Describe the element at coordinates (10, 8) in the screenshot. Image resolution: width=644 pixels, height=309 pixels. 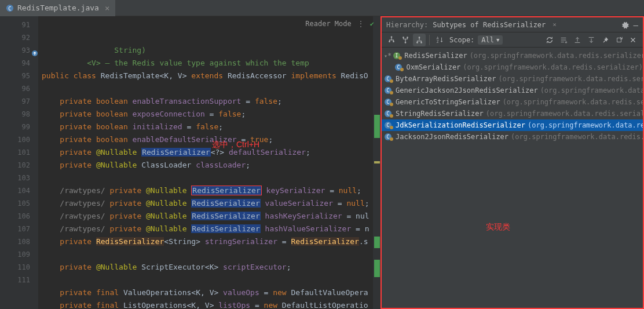
I see `class-file-icon: C` at that location.